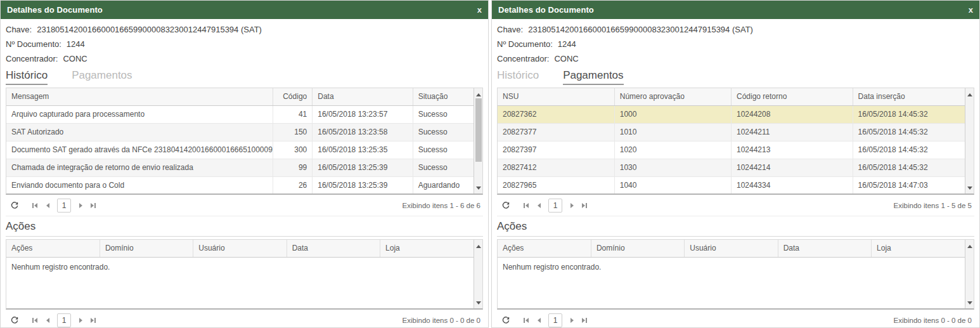 The width and height of the screenshot is (980, 328). What do you see at coordinates (556, 114) in the screenshot?
I see `table-cell: 20827362` at bounding box center [556, 114].